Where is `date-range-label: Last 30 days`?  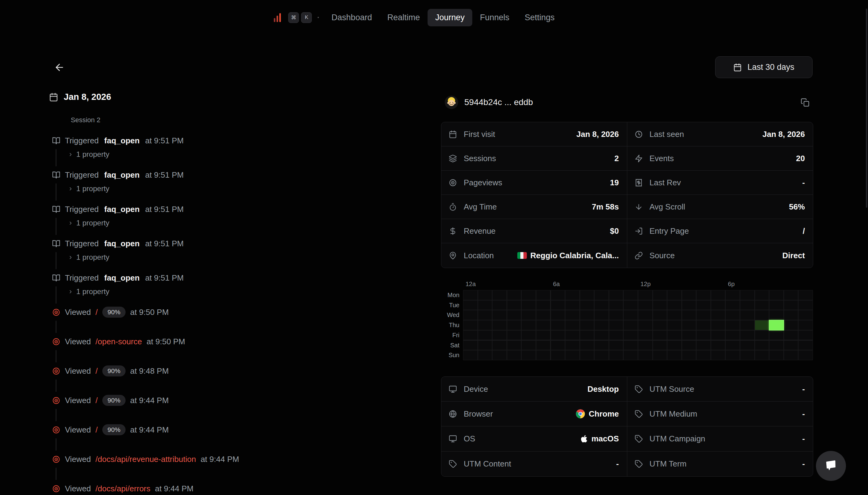
date-range-label: Last 30 days is located at coordinates (771, 67).